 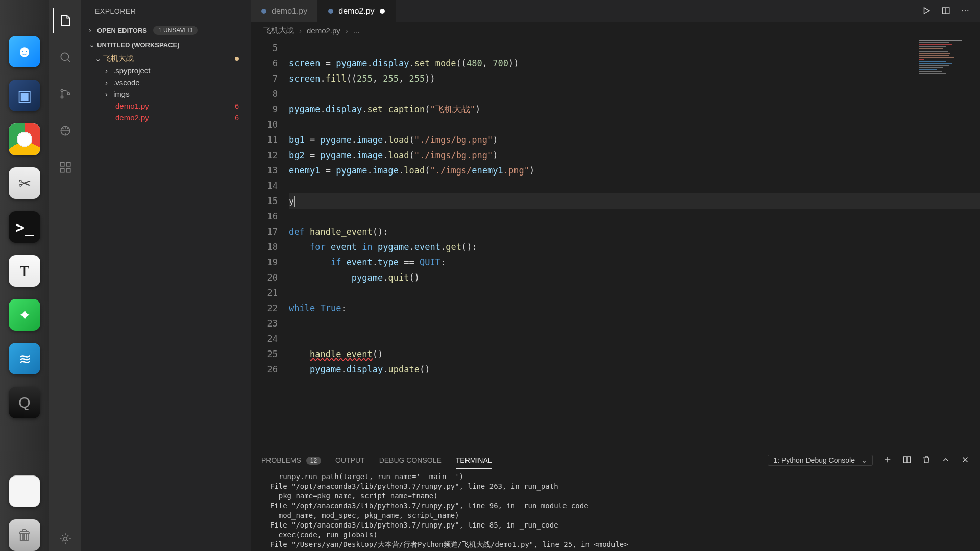 I want to click on tree-file: demo2.py 6, so click(x=166, y=117).